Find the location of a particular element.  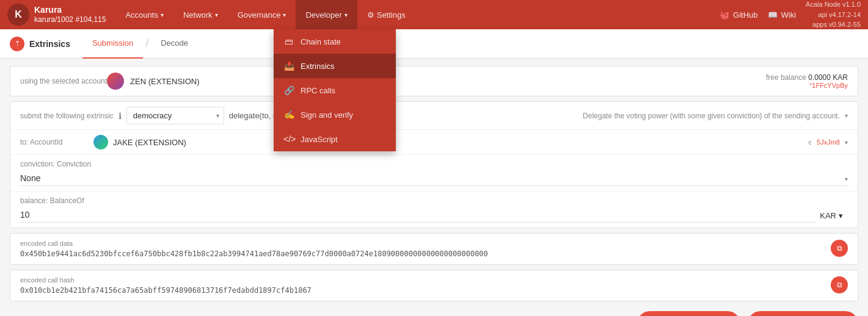

balance-input-wrap: balance: BalanceOf is located at coordinates (418, 210).